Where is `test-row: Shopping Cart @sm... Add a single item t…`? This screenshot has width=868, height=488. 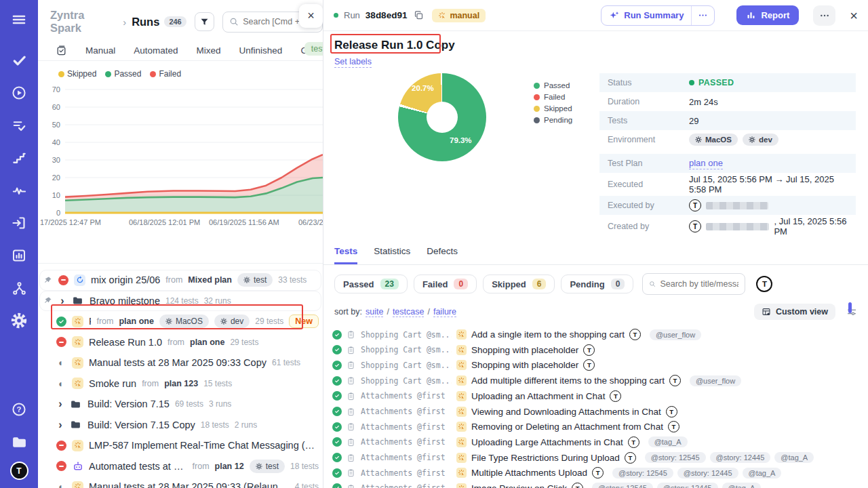 test-row: Shopping Cart @sm... Add a single item t… is located at coordinates (600, 335).